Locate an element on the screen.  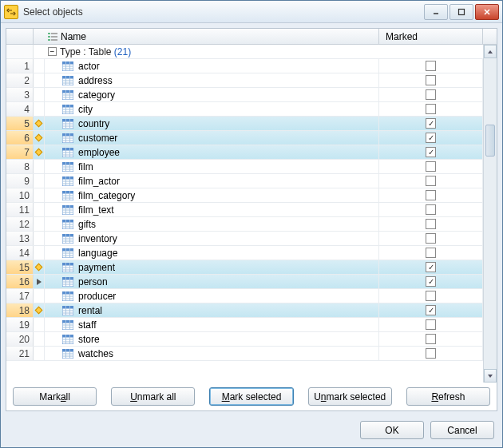
maximize-button is located at coordinates (461, 12).